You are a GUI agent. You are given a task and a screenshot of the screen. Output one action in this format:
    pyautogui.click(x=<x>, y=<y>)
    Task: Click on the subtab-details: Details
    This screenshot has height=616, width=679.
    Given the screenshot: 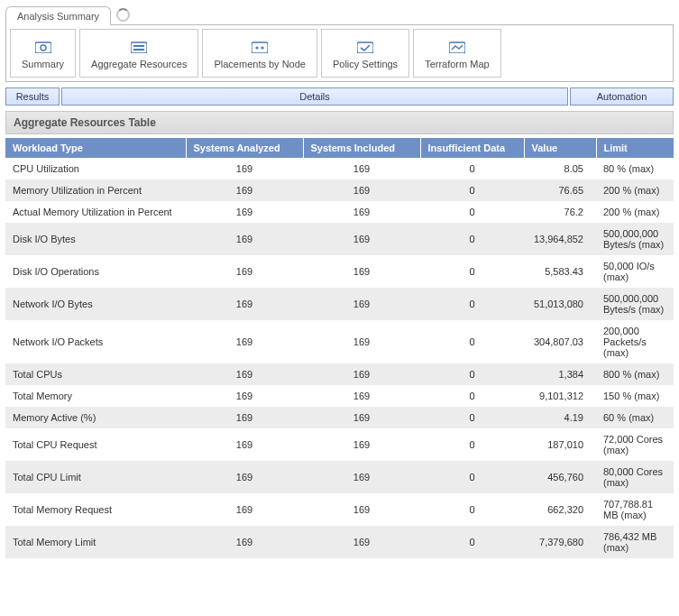 What is the action you would take?
    pyautogui.click(x=315, y=97)
    